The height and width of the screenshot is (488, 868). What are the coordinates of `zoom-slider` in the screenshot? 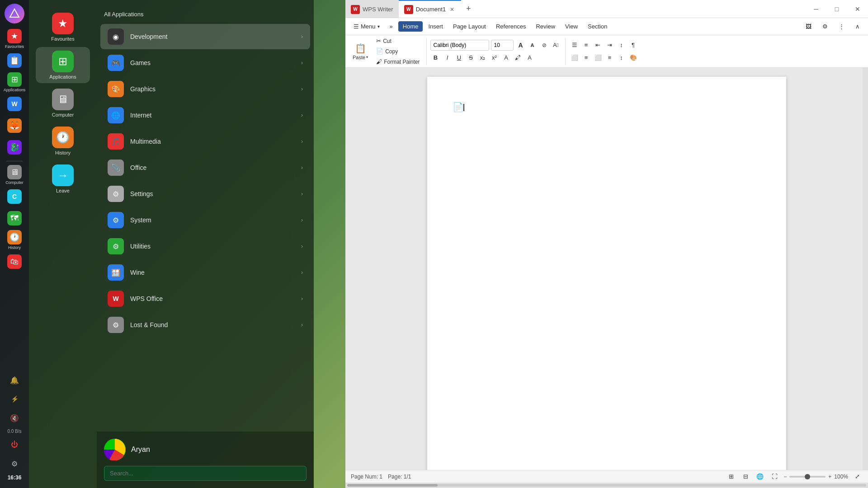 It's located at (807, 477).